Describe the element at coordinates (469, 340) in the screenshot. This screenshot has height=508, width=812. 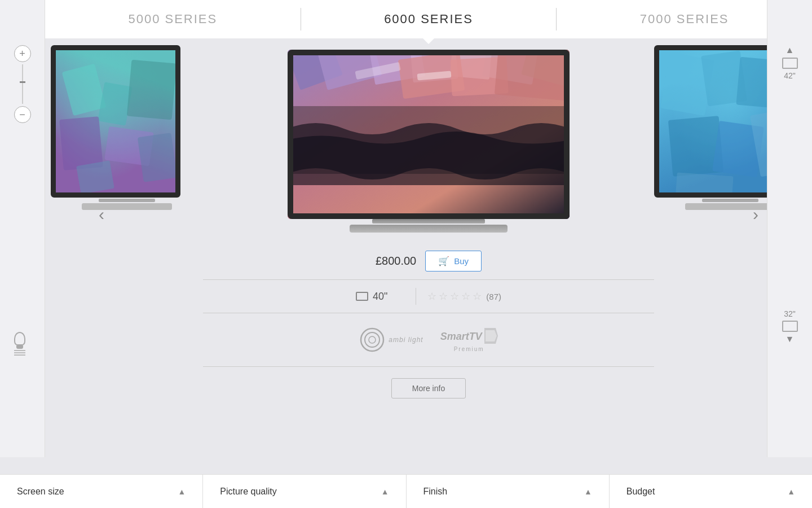
I see `smarttv-logo: SmartTV Premium` at that location.